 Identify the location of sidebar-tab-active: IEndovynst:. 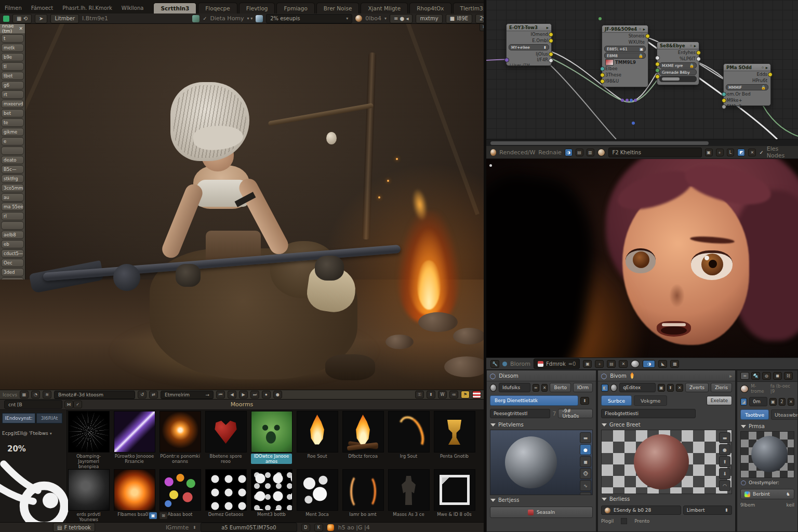
(19, 418).